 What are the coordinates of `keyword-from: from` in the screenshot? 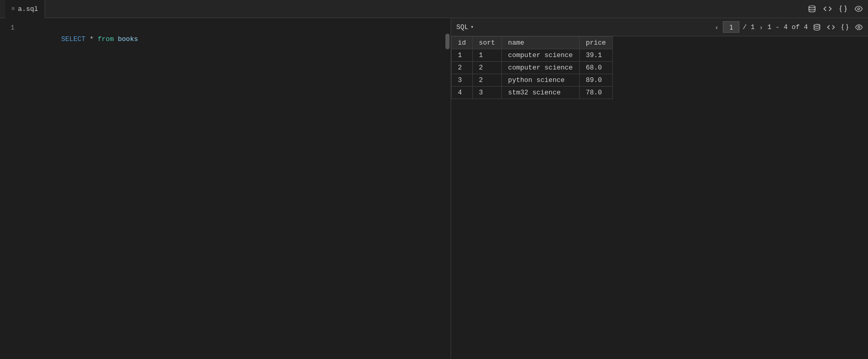 It's located at (106, 39).